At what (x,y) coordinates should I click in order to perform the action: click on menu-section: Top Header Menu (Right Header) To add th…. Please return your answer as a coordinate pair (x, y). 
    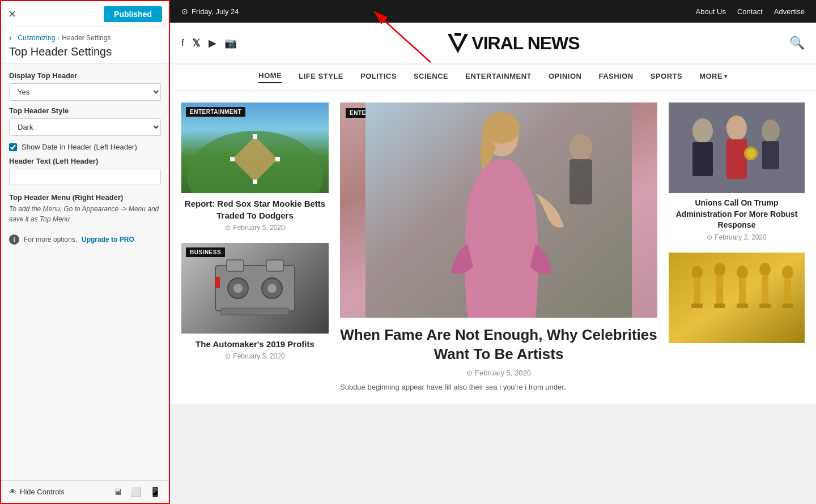
    Looking at the image, I should click on (85, 208).